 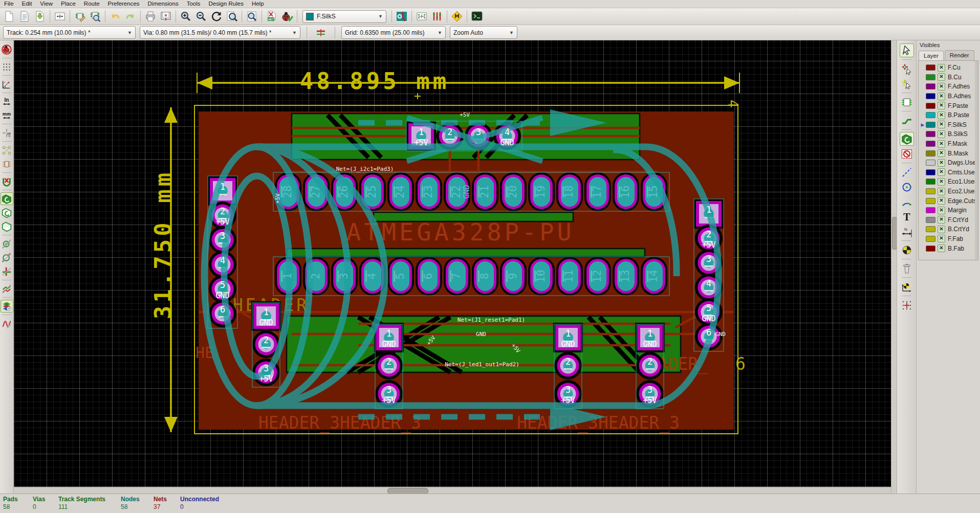 I want to click on units-inch-button: In, so click(x=7, y=101).